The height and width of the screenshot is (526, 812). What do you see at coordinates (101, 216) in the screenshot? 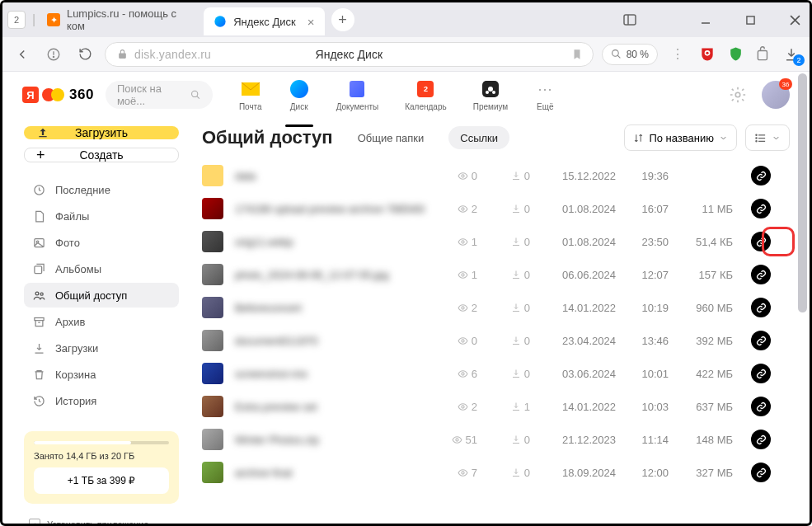
I see `sidebar-item-files: Файлы` at bounding box center [101, 216].